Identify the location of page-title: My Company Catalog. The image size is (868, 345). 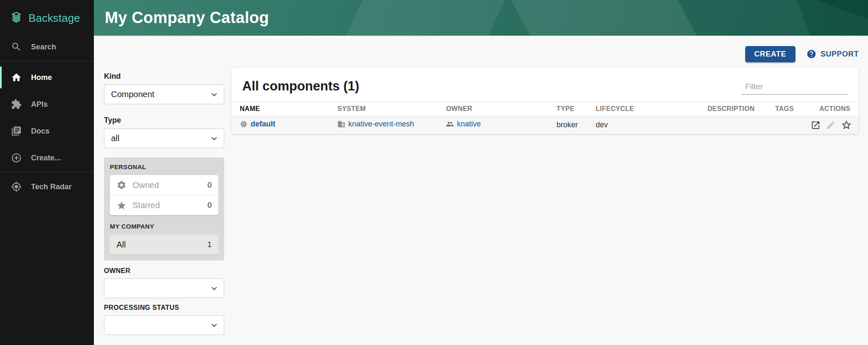
(187, 18).